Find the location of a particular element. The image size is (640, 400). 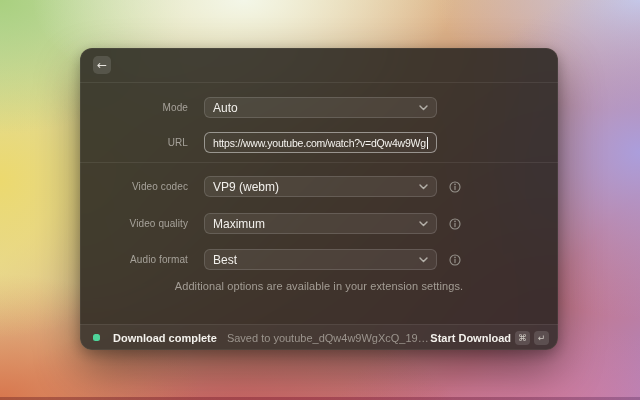

url-input: https://www.youtube.com/watch?v=dQw4w9Wg… is located at coordinates (320, 142).